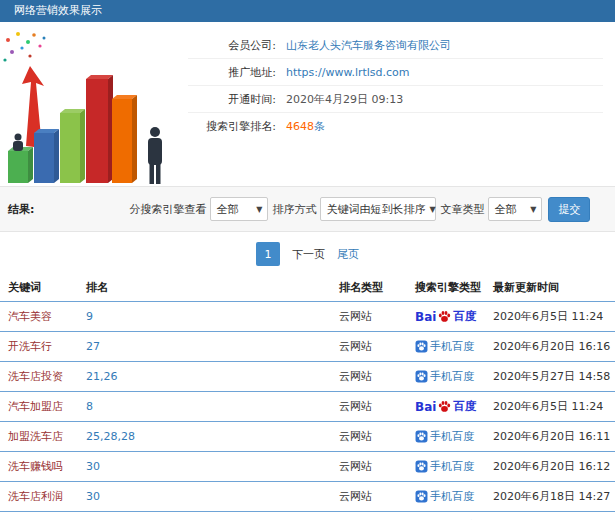 The height and width of the screenshot is (520, 615). Describe the element at coordinates (396, 46) in the screenshot. I see `member-company-row: 会员公司: 山东老人头汽车服务咨询有限公司` at that location.